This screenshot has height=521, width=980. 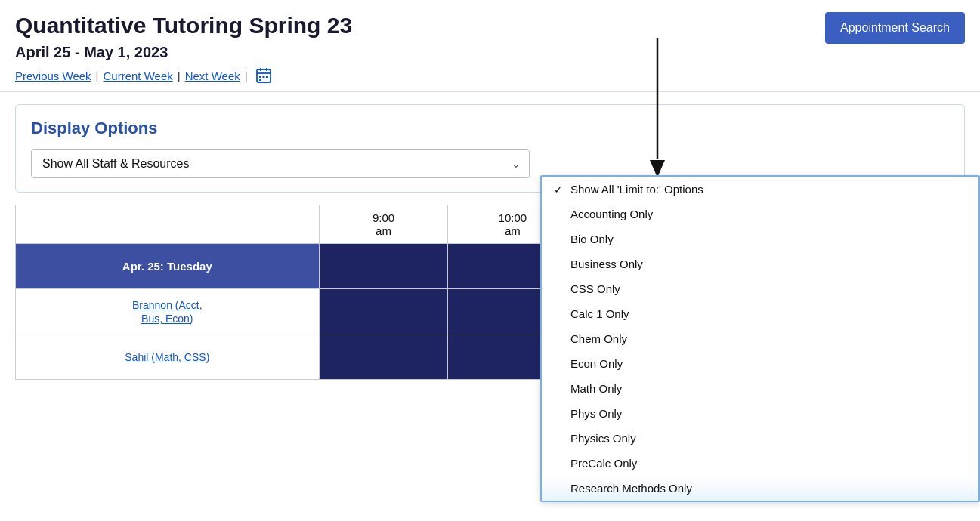 I want to click on dropdown-item-research: Research Methods Only, so click(x=760, y=488).